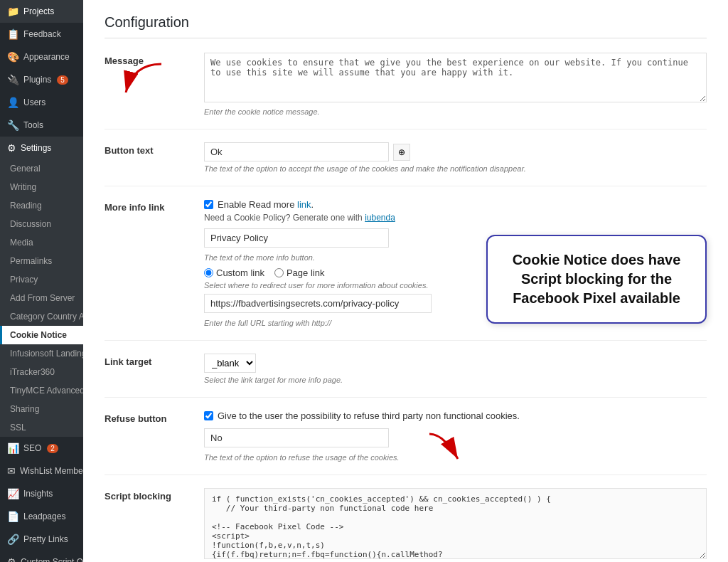  I want to click on script-blocking-textarea, so click(455, 524).